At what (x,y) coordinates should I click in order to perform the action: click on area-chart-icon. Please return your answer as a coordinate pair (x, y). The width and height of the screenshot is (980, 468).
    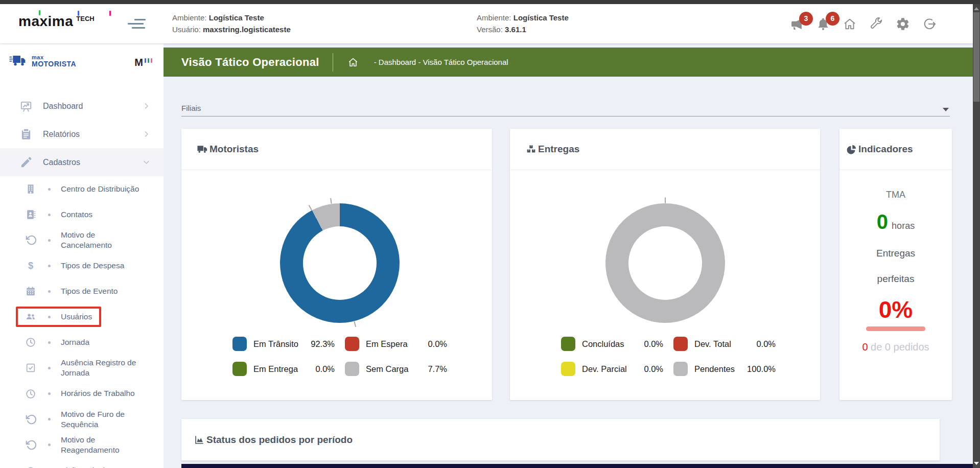
    Looking at the image, I should click on (199, 440).